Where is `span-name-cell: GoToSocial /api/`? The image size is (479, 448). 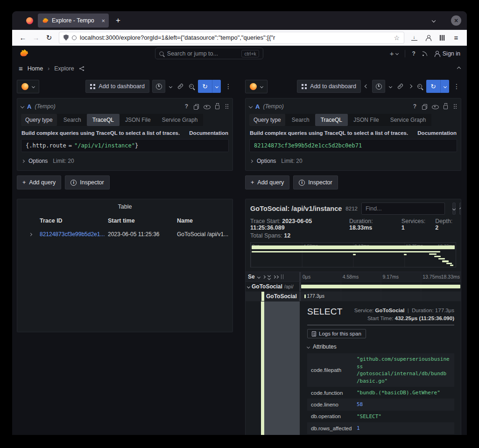
span-name-cell: GoToSocial /api/ is located at coordinates (273, 287).